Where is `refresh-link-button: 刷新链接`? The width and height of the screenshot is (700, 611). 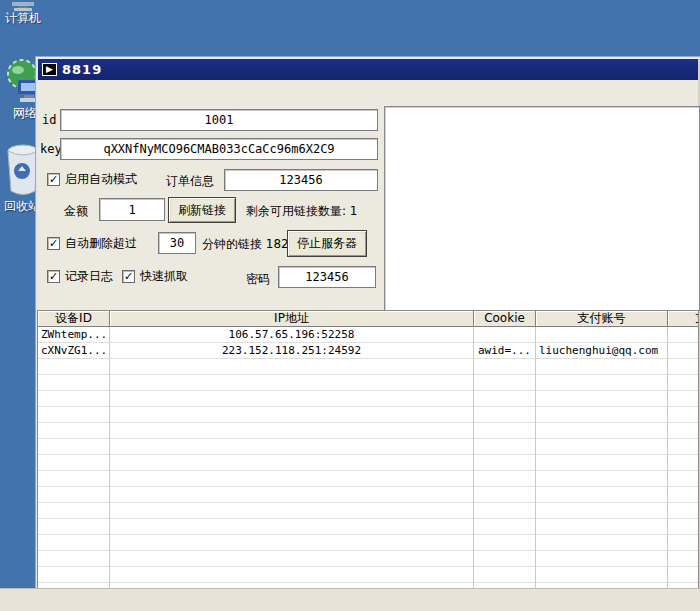
refresh-link-button: 刷新链接 is located at coordinates (202, 210).